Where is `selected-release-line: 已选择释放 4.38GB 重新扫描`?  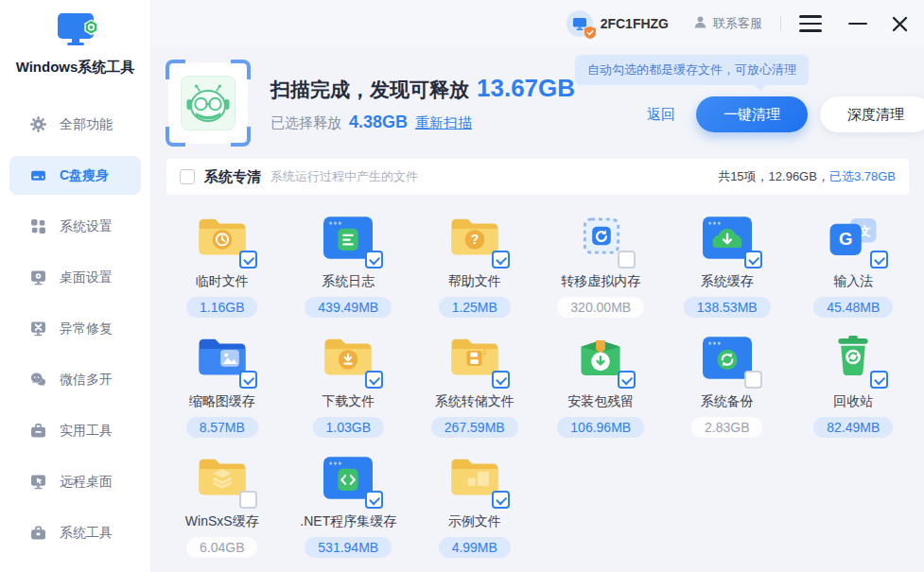
selected-release-line: 已选择释放 4.38GB 重新扫描 is located at coordinates (423, 123).